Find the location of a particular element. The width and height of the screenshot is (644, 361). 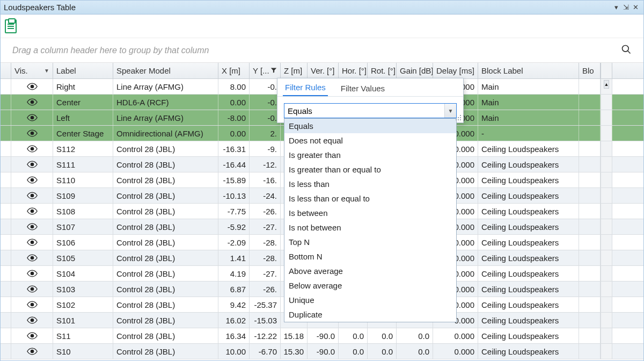

filter-option: Unique is located at coordinates (370, 300).